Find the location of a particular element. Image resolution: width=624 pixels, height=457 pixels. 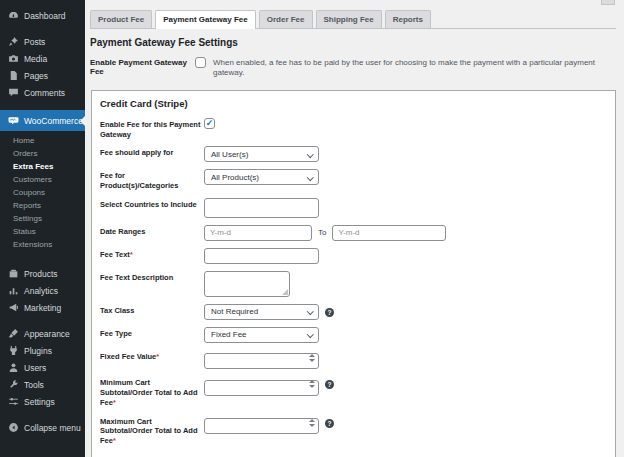

sidebar-item-pages: Pages is located at coordinates (42, 76).